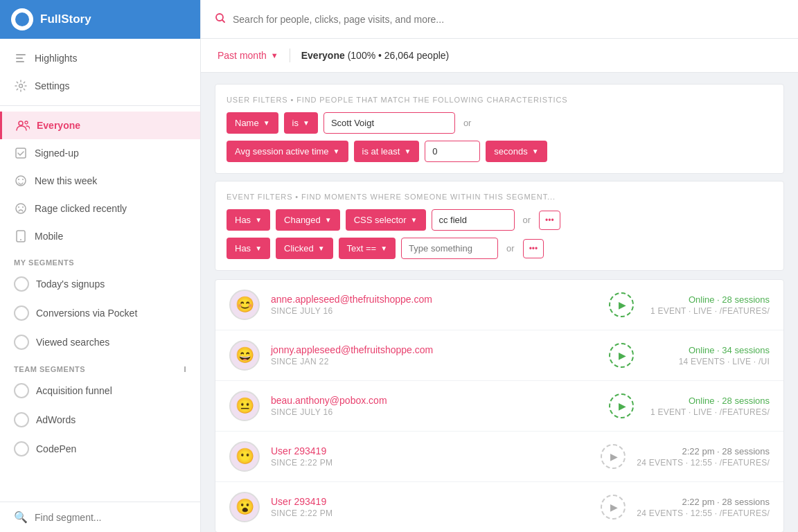 The width and height of the screenshot is (798, 532). What do you see at coordinates (248, 248) in the screenshot?
I see `has-quantifier-btn-2: Has ▼` at bounding box center [248, 248].